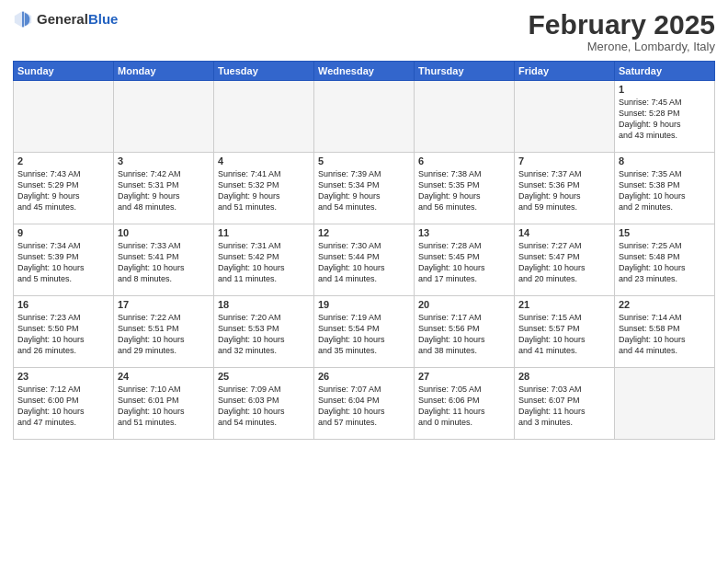 Image resolution: width=728 pixels, height=563 pixels. I want to click on day-info: Sunrise: 7:15 AM Sunset: 5:57 PM Dayligh…, so click(564, 335).